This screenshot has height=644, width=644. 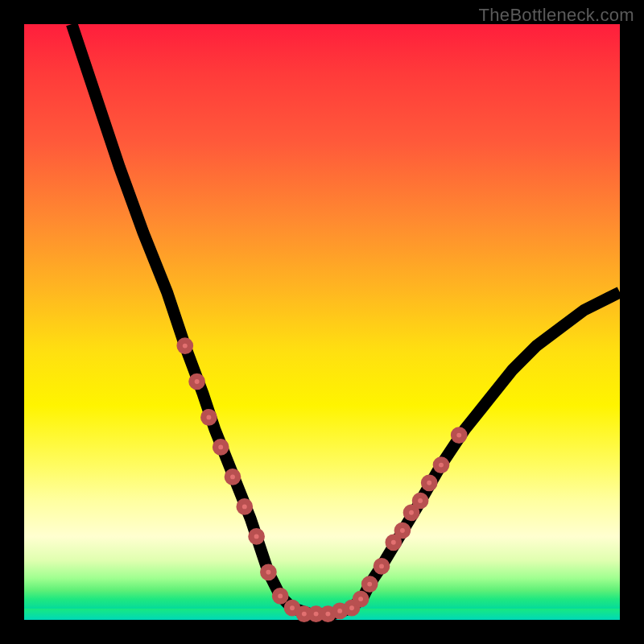 I want to click on watermark-text: TheBottleneck.com, so click(x=557, y=15).